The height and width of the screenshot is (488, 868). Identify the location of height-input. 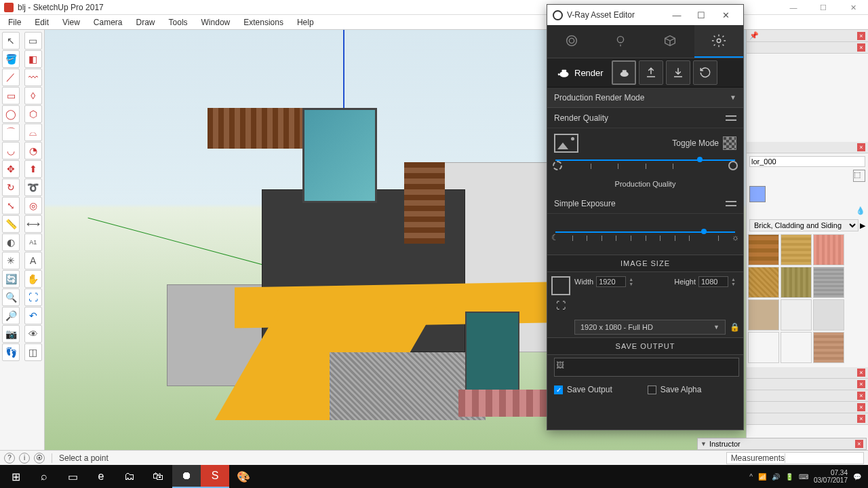
(713, 282).